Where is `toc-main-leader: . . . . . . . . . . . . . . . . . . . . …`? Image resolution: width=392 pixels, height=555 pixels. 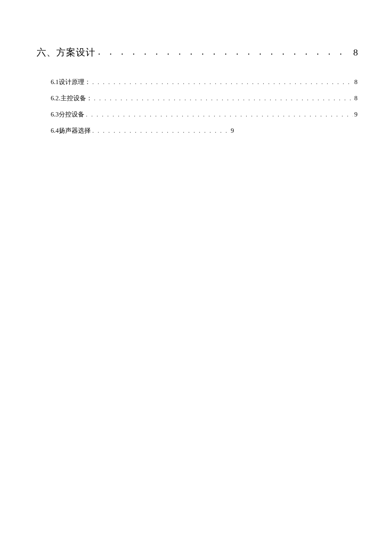
toc-main-leader: . . . . . . . . . . . . . . . . . . . . … is located at coordinates (224, 52).